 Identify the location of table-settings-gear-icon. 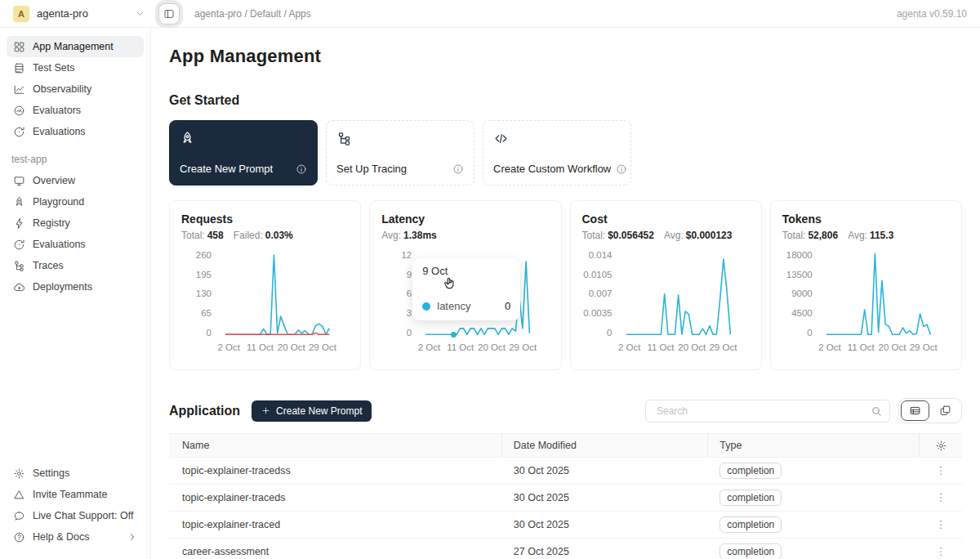
(941, 446).